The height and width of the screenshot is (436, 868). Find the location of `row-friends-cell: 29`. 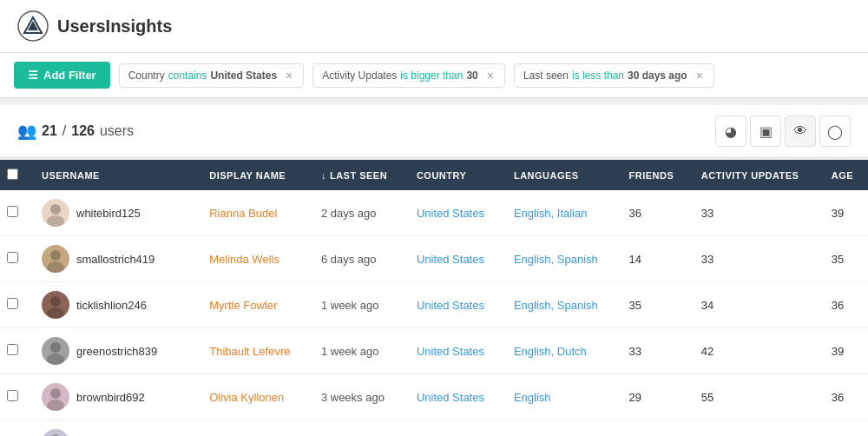

row-friends-cell: 29 is located at coordinates (654, 398).